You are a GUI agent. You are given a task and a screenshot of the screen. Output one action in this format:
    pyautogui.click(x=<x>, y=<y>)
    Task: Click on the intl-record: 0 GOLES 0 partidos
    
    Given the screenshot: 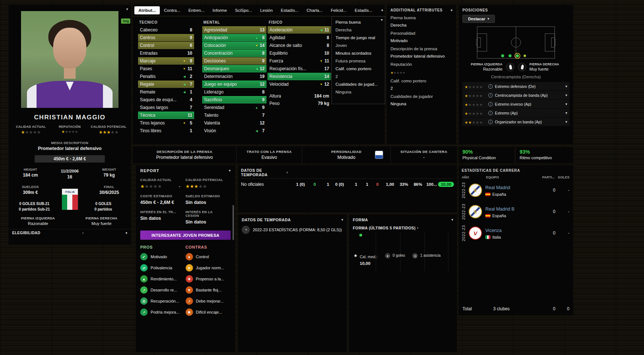 What is the action you would take?
    pyautogui.click(x=103, y=206)
    